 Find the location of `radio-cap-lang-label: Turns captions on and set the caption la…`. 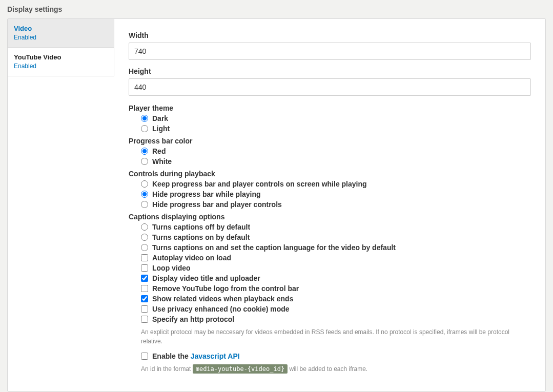

radio-cap-lang-label: Turns captions on and set the caption la… is located at coordinates (274, 247).